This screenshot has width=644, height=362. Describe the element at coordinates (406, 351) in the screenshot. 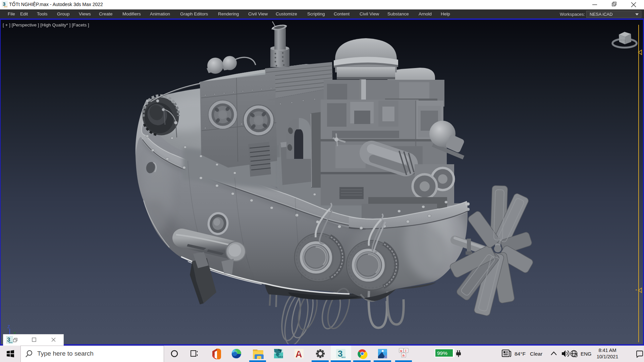

I see `svg-text: i` at that location.